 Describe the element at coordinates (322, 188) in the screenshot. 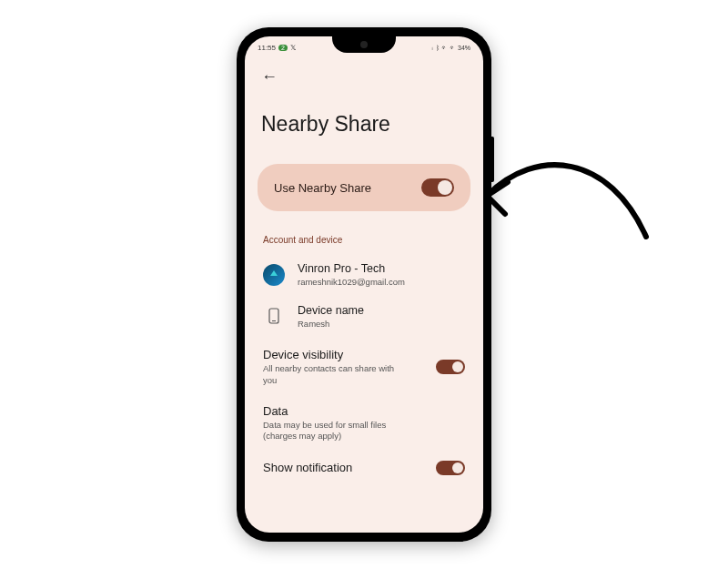

I see `use-nearby-share-label: Use Nearby Share` at that location.